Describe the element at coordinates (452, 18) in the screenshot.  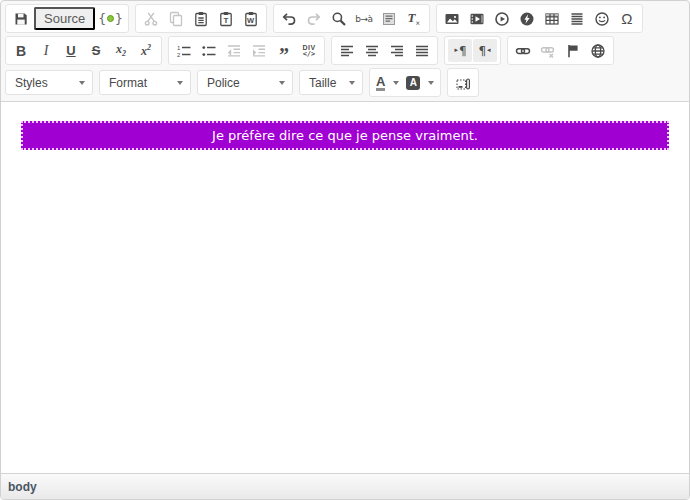
I see `insert-image-button` at that location.